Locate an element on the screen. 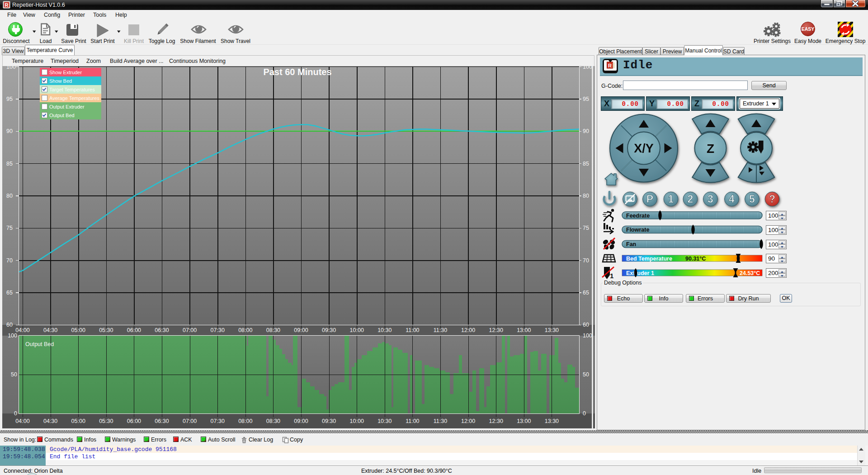  svg-text: X/Y is located at coordinates (644, 148).